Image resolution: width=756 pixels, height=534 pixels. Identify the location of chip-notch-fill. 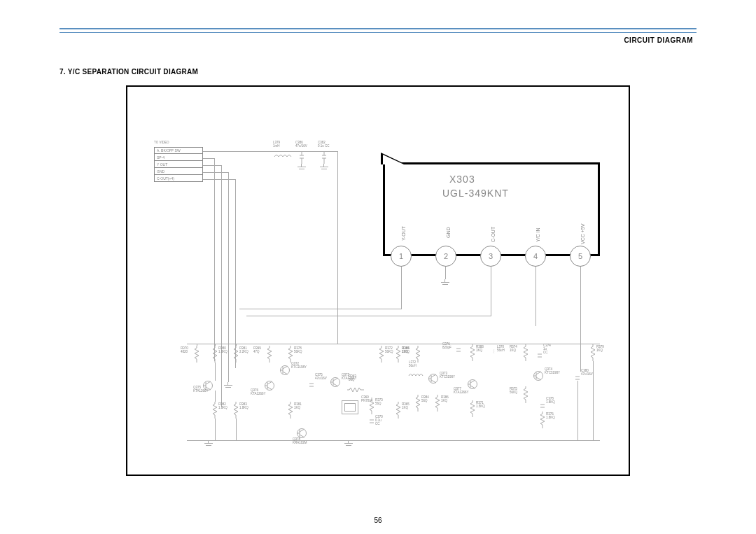
(393, 160).